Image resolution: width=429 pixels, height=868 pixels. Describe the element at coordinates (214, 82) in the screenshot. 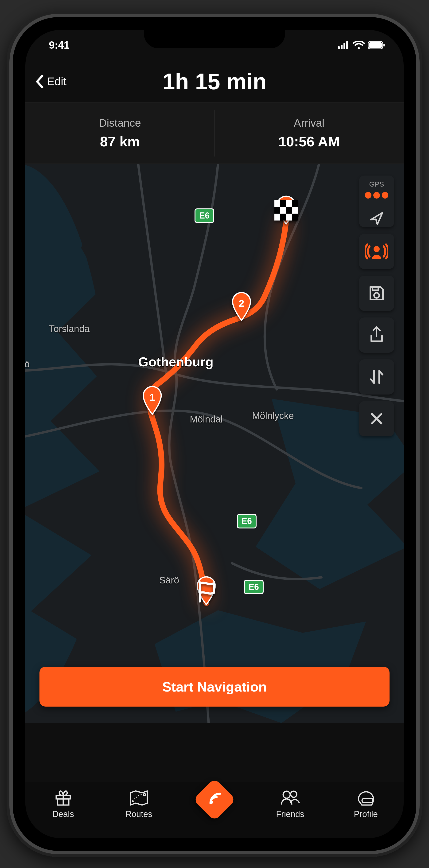

I see `header: Edit 1h 15 min` at that location.